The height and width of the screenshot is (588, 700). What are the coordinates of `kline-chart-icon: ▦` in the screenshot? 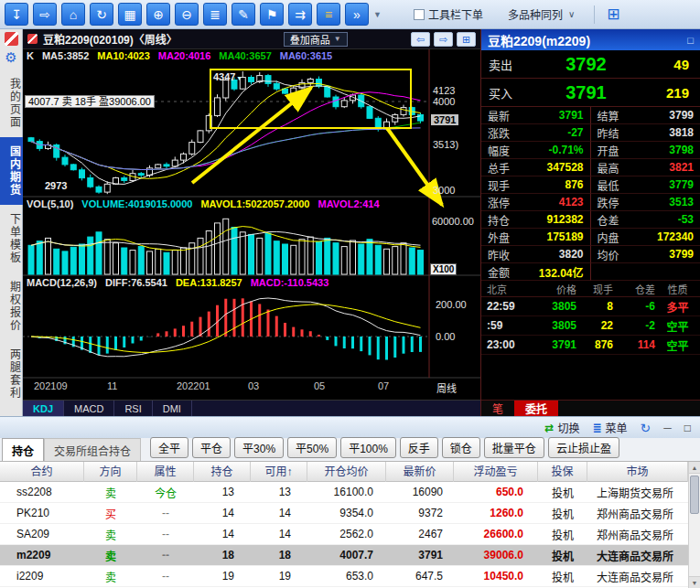 It's located at (130, 15).